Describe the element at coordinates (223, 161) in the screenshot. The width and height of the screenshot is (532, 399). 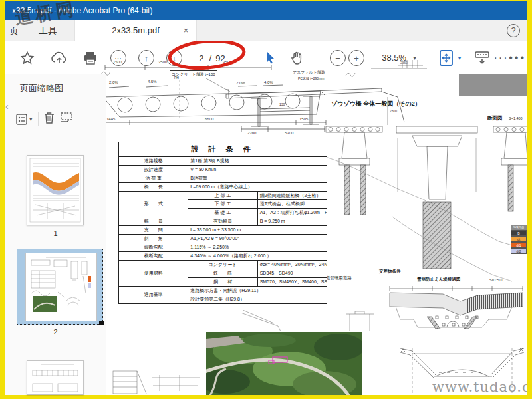
I see `design-table-row: 道路規格第1種 第3級 B規格` at that location.